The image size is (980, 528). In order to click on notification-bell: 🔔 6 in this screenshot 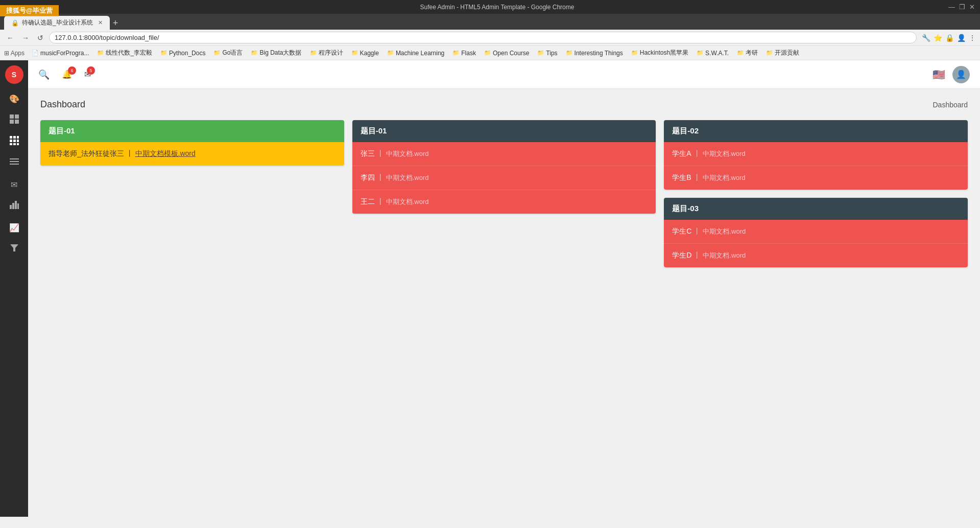, I will do `click(67, 75)`.